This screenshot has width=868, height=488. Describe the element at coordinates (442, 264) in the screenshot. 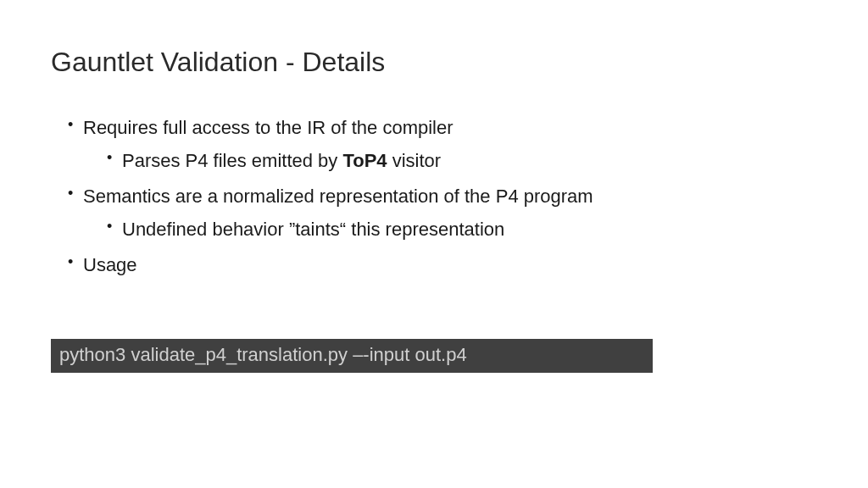

I see `bullet-item: Usage` at that location.